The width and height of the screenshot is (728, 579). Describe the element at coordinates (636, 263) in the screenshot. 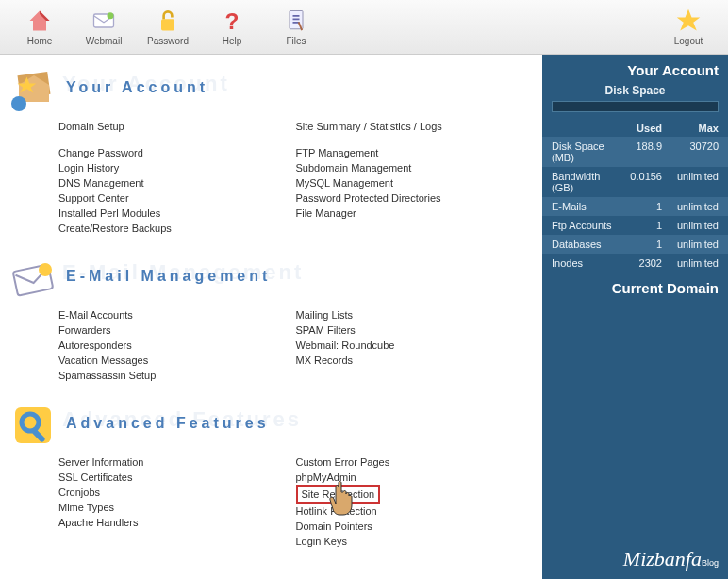

I see `stat-row: Inodes2302unlimited` at that location.